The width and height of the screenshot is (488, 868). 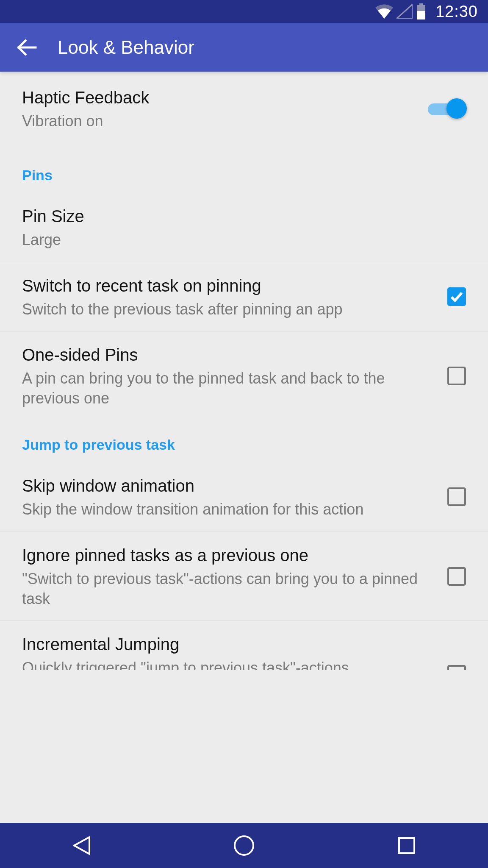 What do you see at coordinates (230, 509) in the screenshot?
I see `setting-subtitle: Skip the window transition animation for…` at bounding box center [230, 509].